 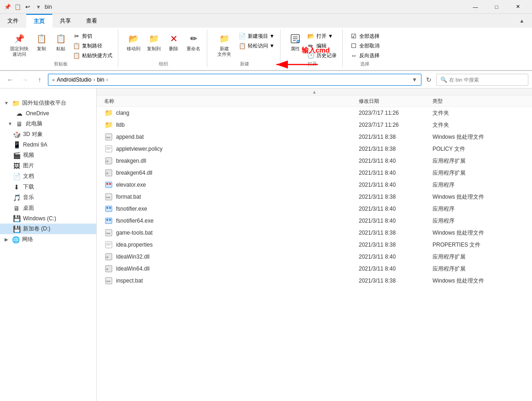 I want to click on expand-icon: ▶, so click(x=10, y=113).